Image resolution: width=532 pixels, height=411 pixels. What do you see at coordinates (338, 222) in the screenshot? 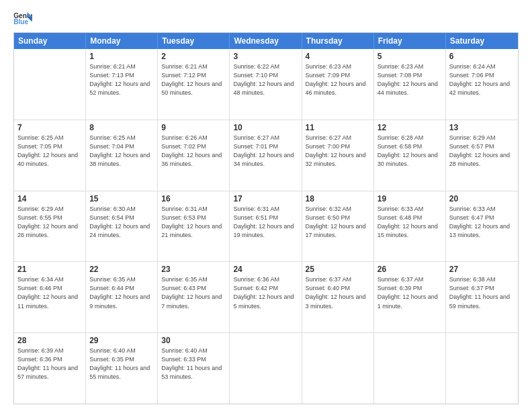
I see `sun-info: Sunrise: 6:32 AMSunset: 6:50 PMDaylight:…` at bounding box center [338, 222].